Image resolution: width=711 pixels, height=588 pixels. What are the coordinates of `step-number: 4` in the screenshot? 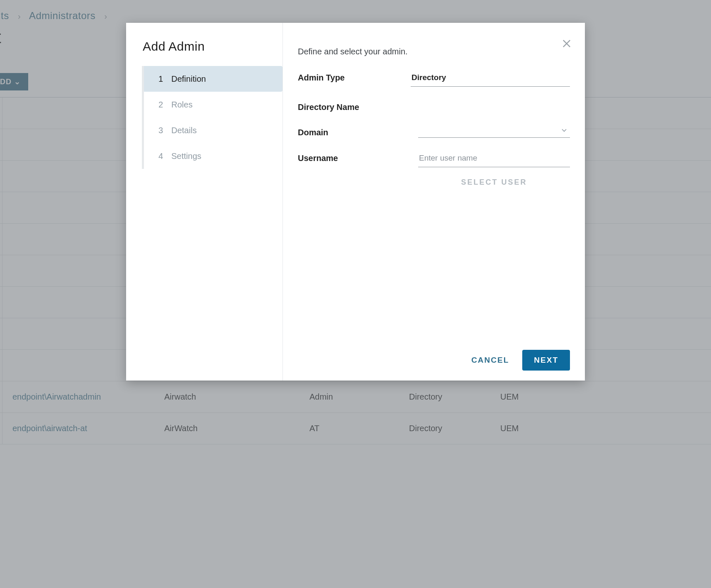 It's located at (160, 156).